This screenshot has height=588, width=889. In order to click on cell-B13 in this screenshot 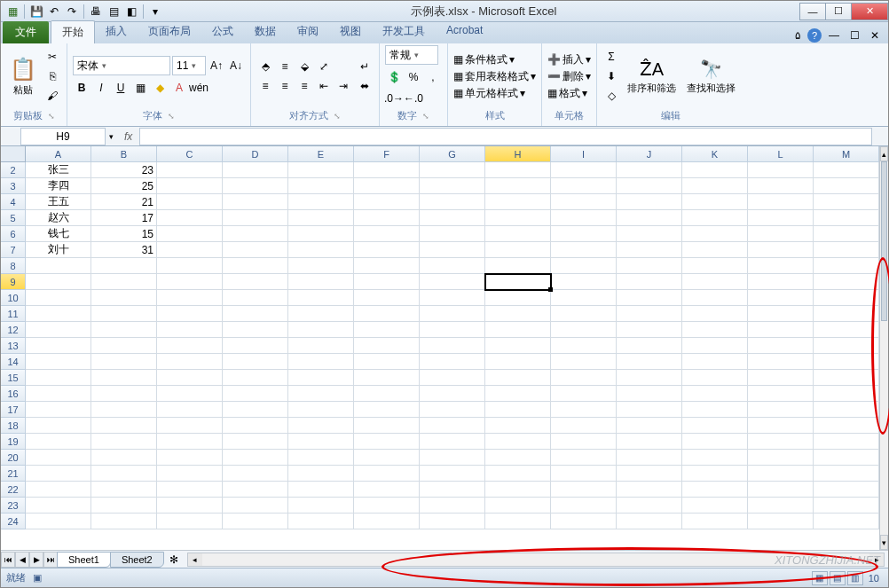, I will do `click(124, 346)`.